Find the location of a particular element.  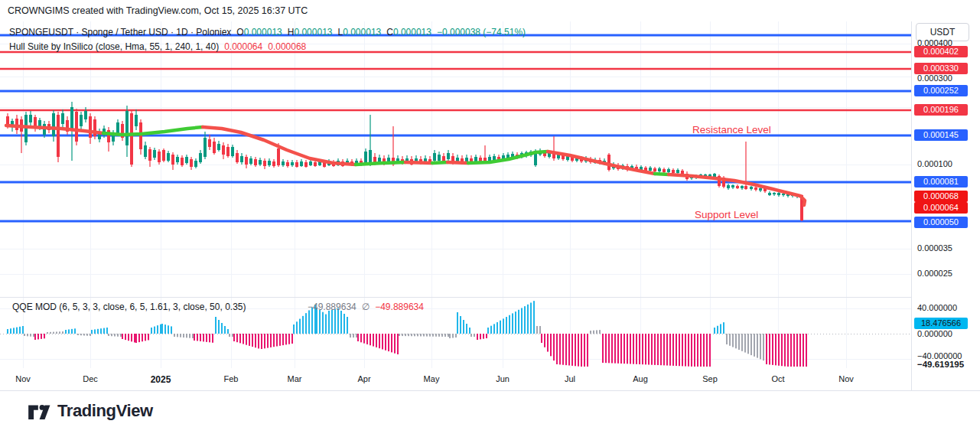

price-label-badge: 18.476566 is located at coordinates (941, 323).